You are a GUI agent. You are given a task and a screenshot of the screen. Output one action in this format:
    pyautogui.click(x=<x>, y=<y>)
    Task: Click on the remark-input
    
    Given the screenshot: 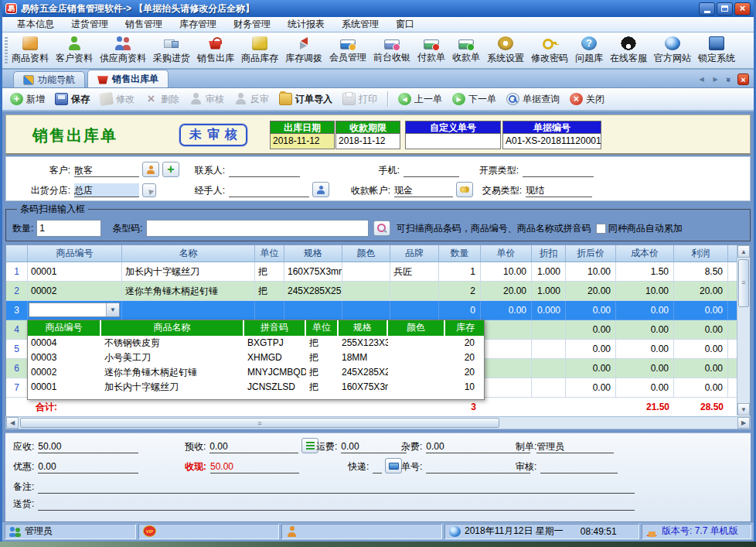 What is the action you would take?
    pyautogui.click(x=336, y=487)
    